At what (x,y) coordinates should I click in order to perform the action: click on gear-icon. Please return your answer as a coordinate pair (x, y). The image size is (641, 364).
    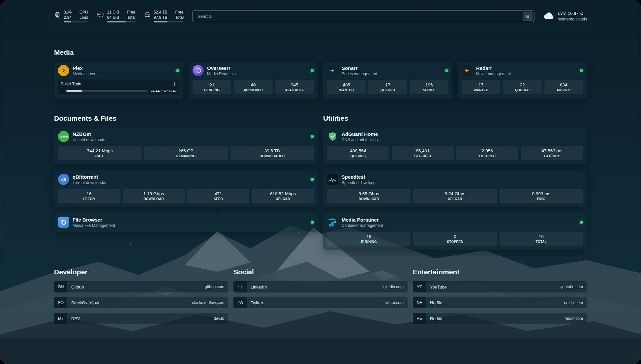
    Looking at the image, I should click on (174, 84).